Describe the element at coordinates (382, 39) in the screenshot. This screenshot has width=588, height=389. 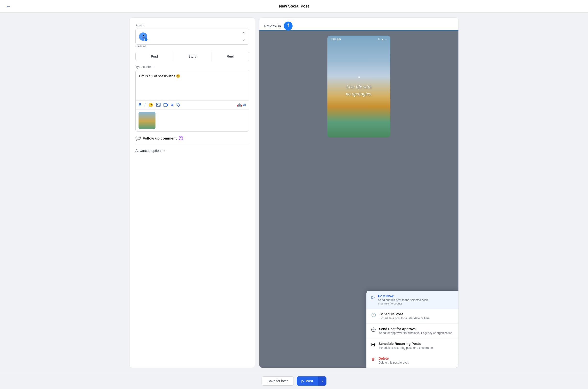
I see `phone-status-icons: ⦿ ▲ ▭` at that location.